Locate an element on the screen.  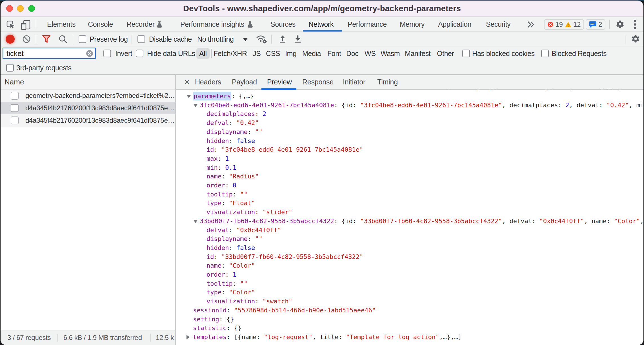
json-tree-row: name: "Color" is located at coordinates (410, 266).